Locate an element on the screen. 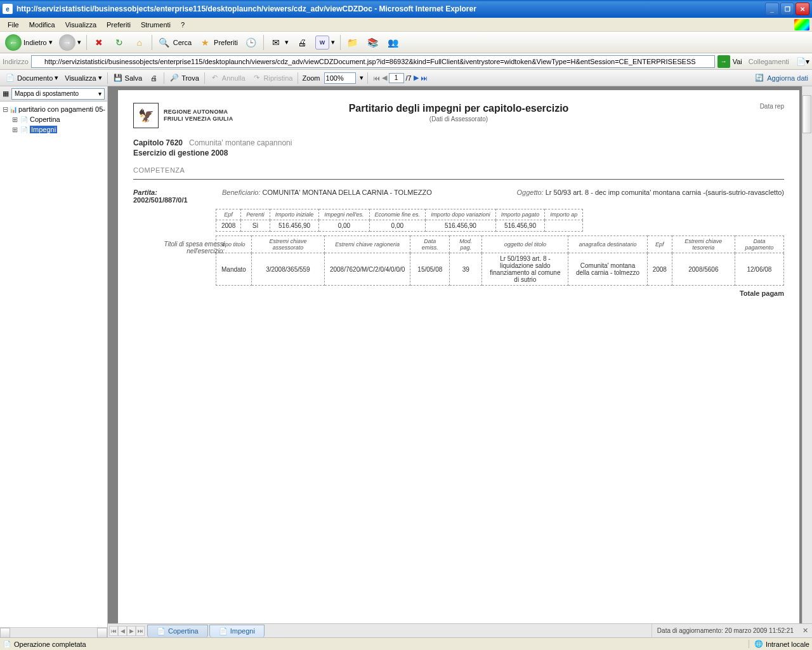 The image size is (812, 650). benef-value: COMUNITA' MONTANA DELLA CARNIA - TOLMEZZ… is located at coordinates (348, 192).